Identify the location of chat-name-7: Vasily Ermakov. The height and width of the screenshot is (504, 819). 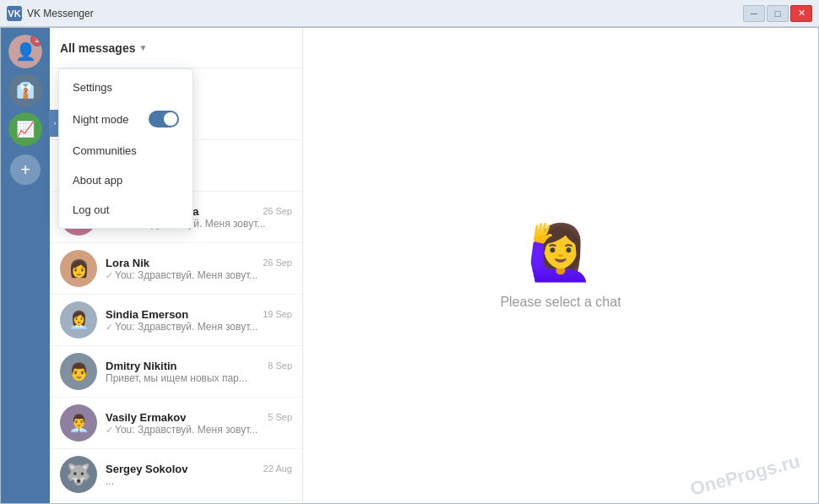
(145, 417).